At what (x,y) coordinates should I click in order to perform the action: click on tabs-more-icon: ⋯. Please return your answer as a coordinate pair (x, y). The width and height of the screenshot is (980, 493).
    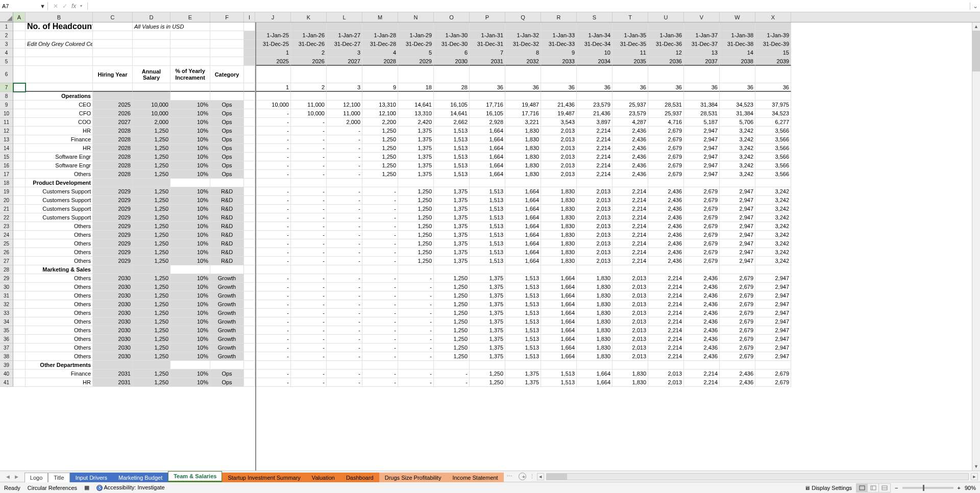
    Looking at the image, I should click on (509, 477).